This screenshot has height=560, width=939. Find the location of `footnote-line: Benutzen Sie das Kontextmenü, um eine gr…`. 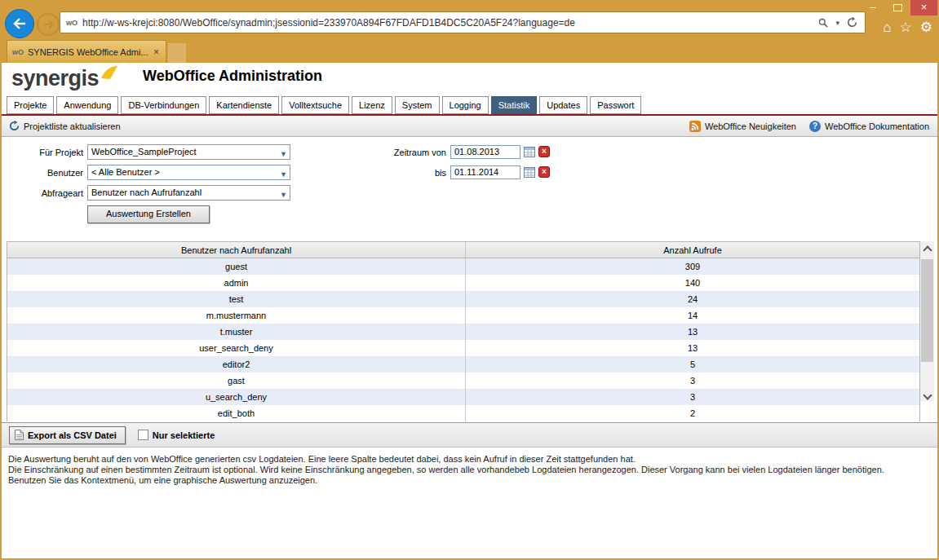

footnote-line: Benutzen Sie das Kontextmenü, um eine gr… is located at coordinates (463, 481).